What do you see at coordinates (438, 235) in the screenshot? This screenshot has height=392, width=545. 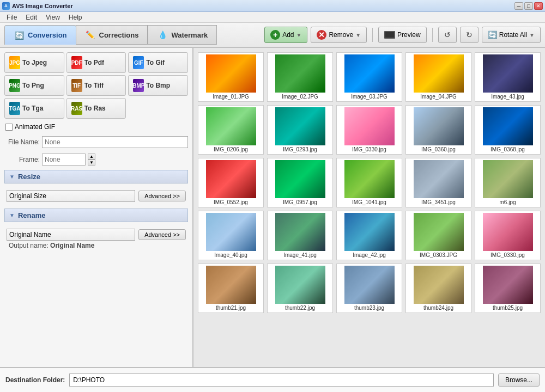 I see `image-thumb-18: IMG_0303.JPG` at bounding box center [438, 235].